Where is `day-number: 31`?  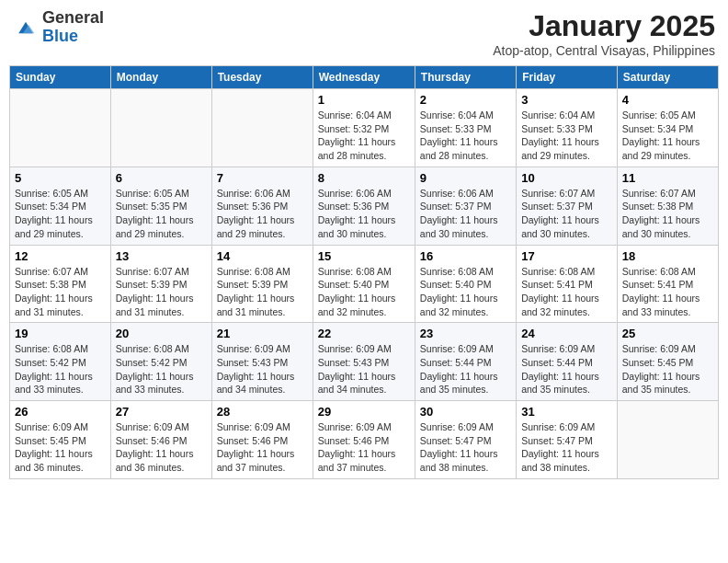 day-number: 31 is located at coordinates (566, 412).